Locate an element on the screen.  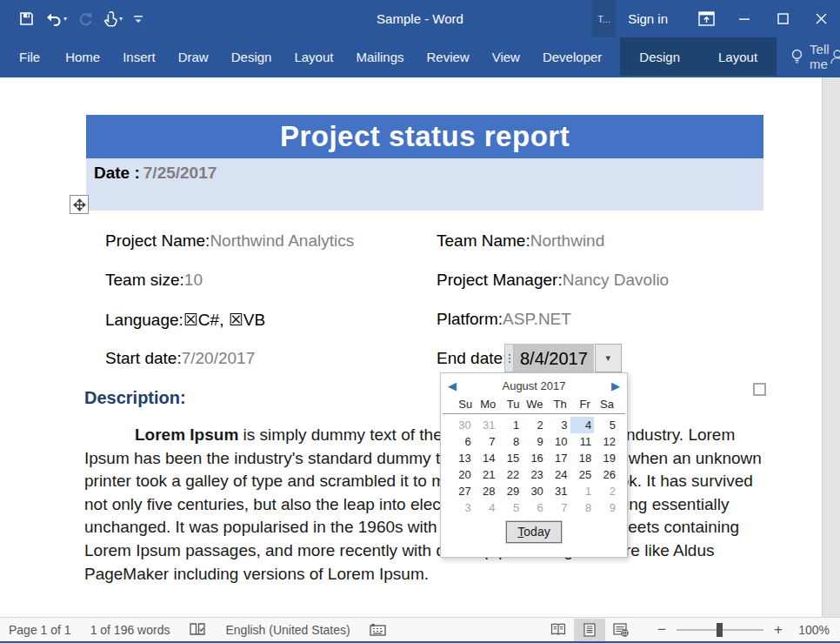
vertical-scrollbar is located at coordinates (831, 348).